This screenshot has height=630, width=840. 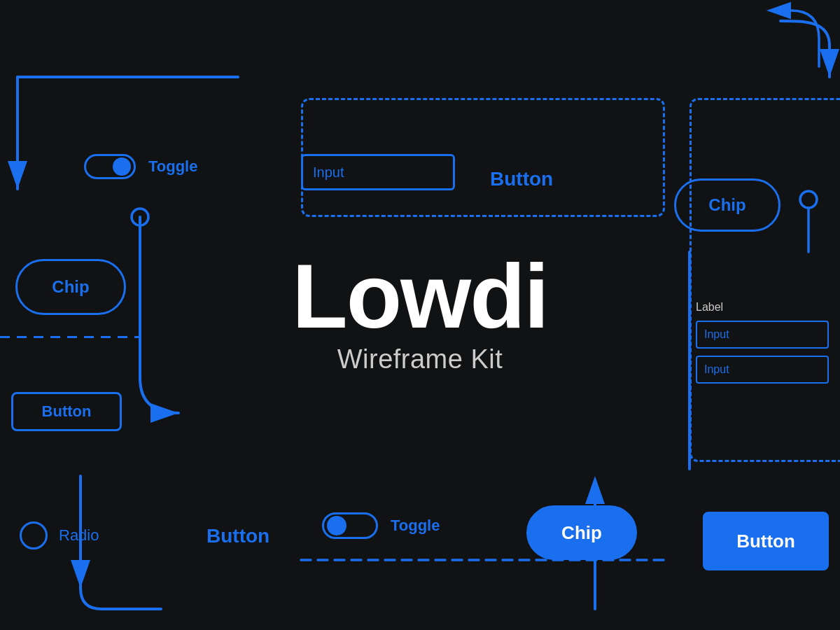 I want to click on chip-top-right-label: Chip, so click(x=727, y=205).